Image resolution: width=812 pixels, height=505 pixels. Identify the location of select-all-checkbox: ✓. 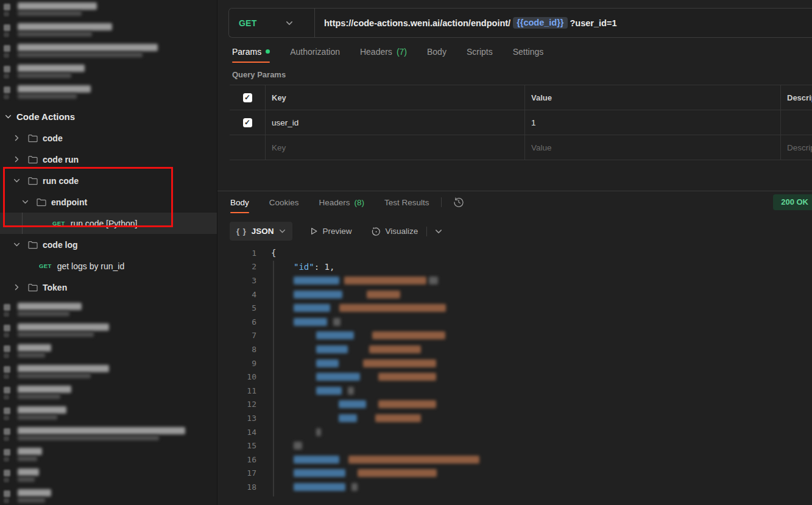
(247, 97).